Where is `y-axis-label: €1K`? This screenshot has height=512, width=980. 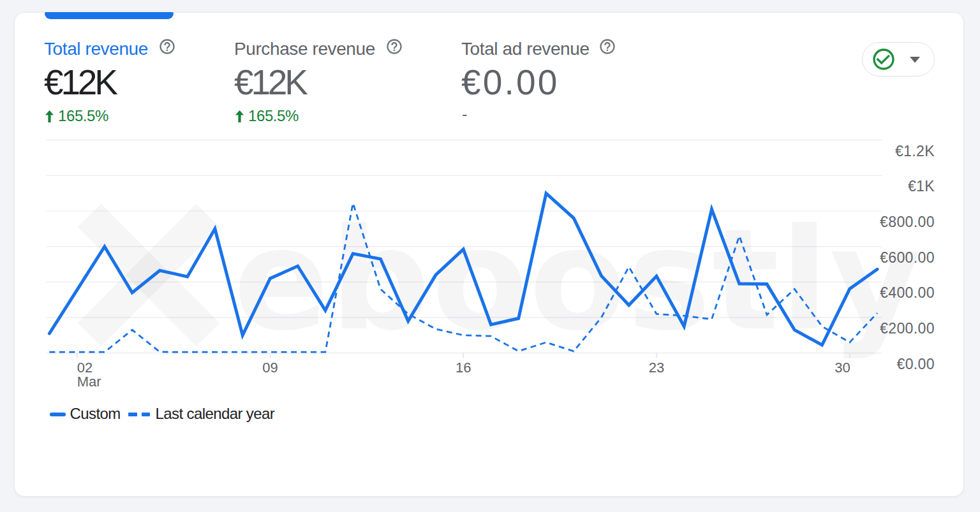 y-axis-label: €1K is located at coordinates (921, 186).